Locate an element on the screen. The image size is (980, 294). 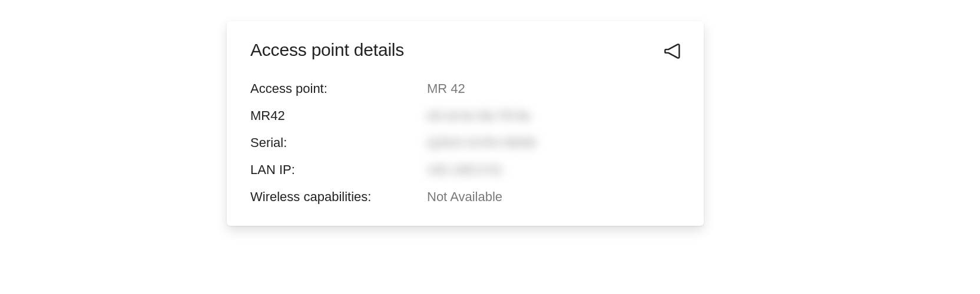
detail-value-blurred: 192.168.0.51 is located at coordinates (465, 170).